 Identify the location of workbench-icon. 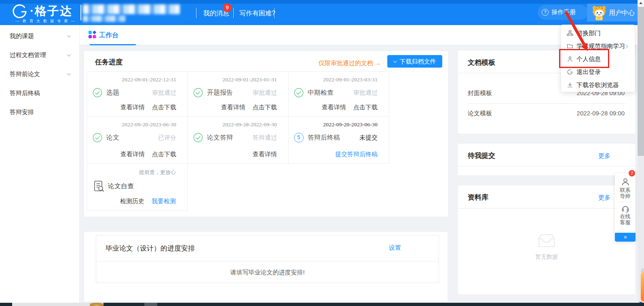
(92, 35).